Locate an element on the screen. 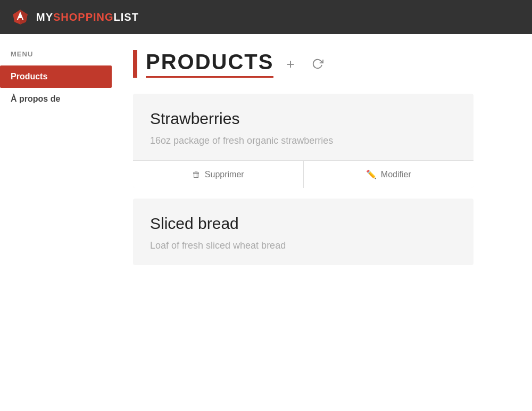 The height and width of the screenshot is (411, 532). refresh-button is located at coordinates (318, 64).